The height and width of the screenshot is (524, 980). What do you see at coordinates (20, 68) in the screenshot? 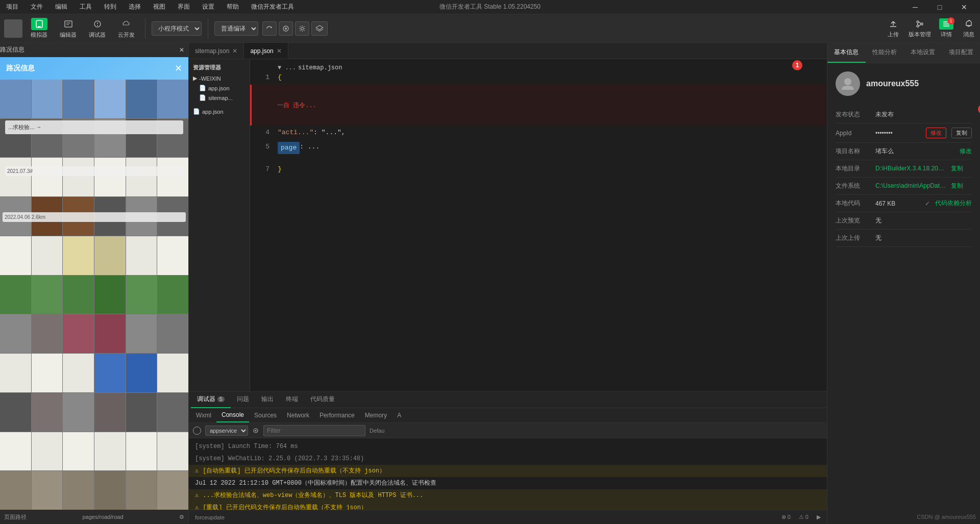
I see `app-title: 路况信息` at bounding box center [20, 68].